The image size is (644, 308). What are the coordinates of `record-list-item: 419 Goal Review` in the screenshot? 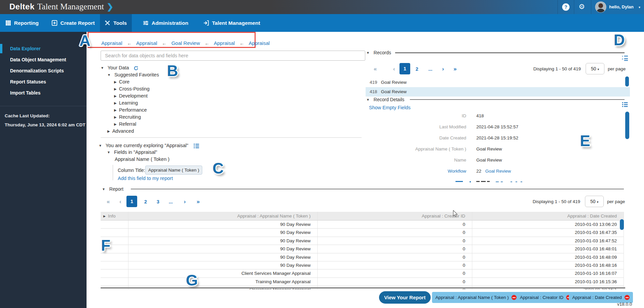 It's located at (498, 82).